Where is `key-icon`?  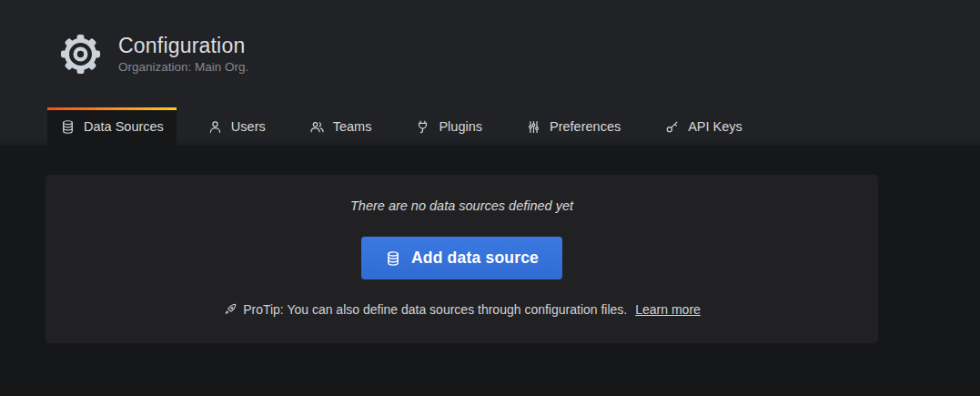
key-icon is located at coordinates (672, 127).